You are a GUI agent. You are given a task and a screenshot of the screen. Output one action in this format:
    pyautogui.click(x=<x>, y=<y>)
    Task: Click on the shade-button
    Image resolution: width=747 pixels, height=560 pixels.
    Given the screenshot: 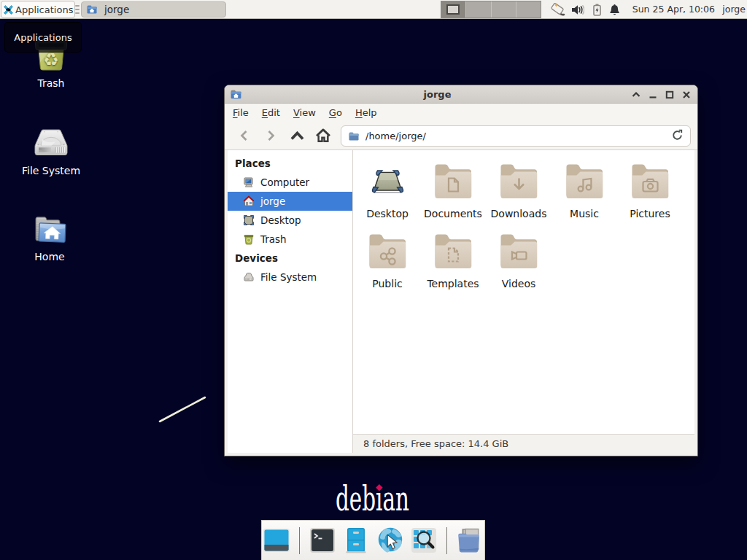 What is the action you would take?
    pyautogui.click(x=636, y=95)
    